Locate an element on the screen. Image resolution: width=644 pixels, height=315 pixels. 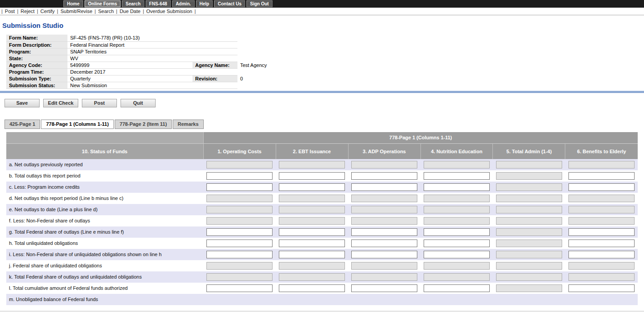
detail-value: New Submission is located at coordinates (130, 85).